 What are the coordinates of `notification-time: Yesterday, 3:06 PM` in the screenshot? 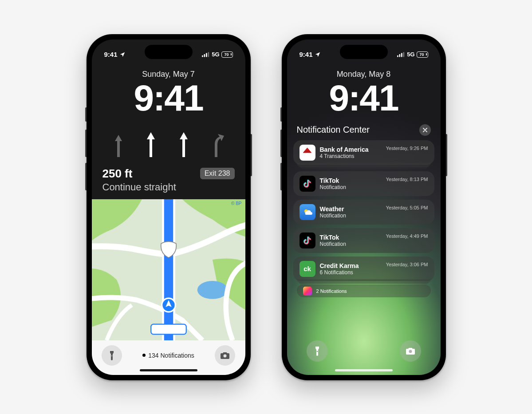 It's located at (407, 264).